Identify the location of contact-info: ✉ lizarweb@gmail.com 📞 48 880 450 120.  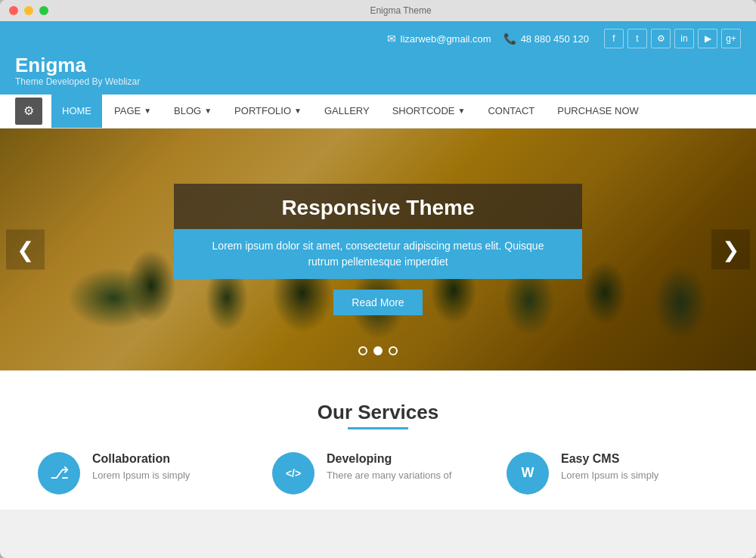
(488, 39).